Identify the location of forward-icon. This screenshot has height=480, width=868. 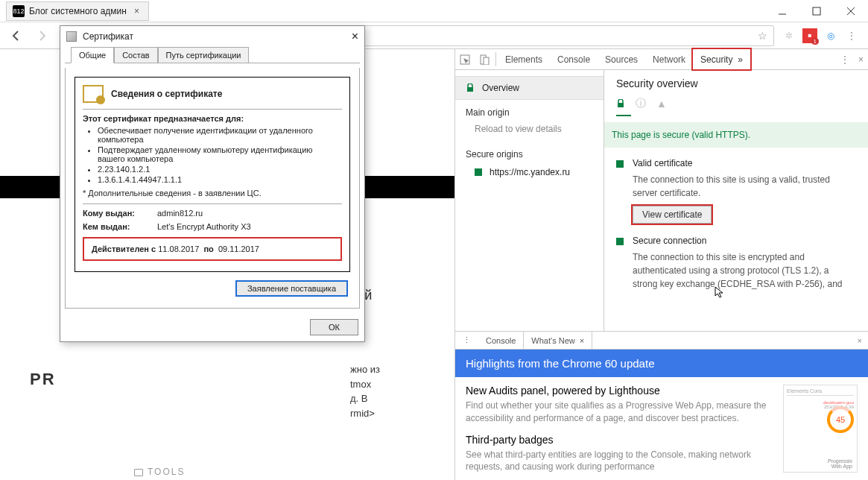
(42, 36).